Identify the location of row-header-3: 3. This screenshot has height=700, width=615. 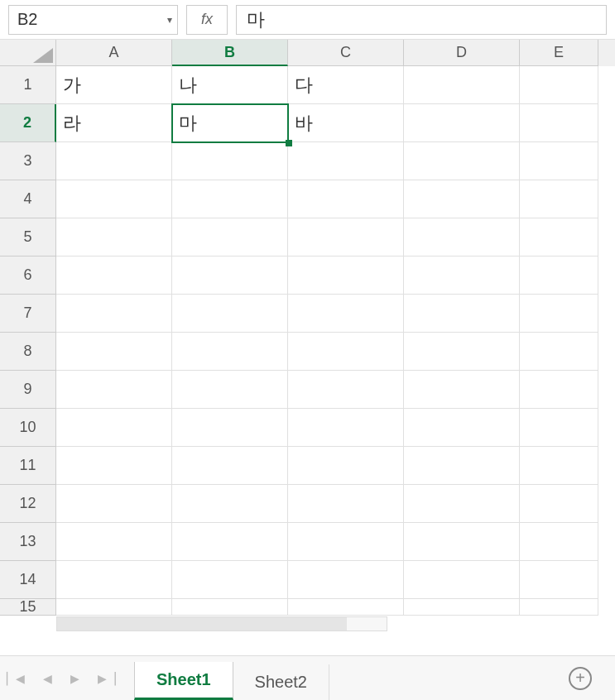
(28, 161).